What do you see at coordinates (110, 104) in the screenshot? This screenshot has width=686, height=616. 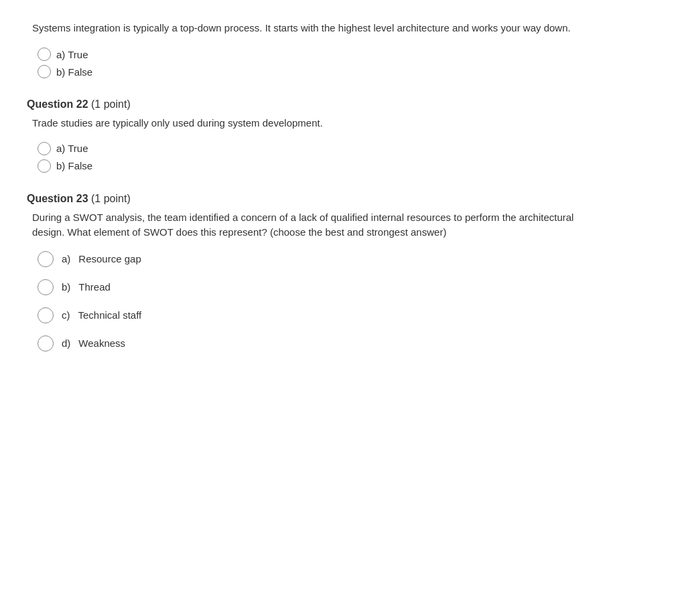 I see `question-22-points: (1 point)` at bounding box center [110, 104].